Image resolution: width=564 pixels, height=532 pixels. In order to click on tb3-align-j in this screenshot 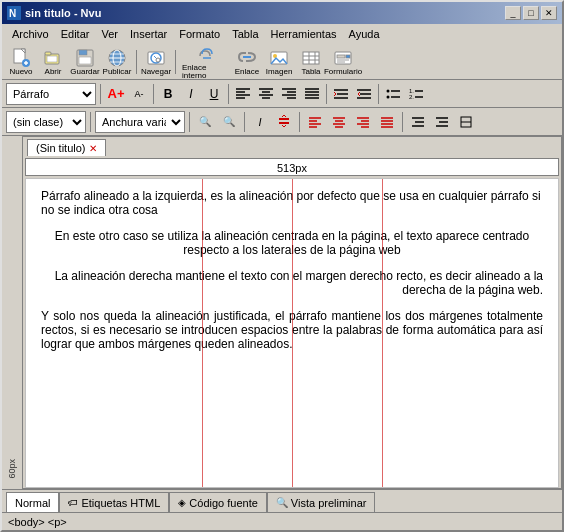, I will do `click(387, 122)`.